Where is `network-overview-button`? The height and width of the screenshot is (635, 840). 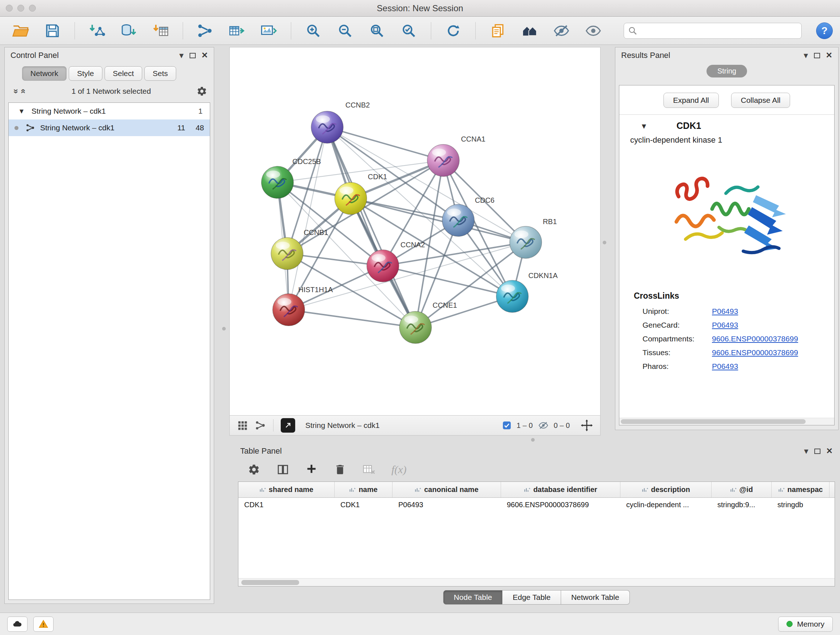
network-overview-button is located at coordinates (529, 31).